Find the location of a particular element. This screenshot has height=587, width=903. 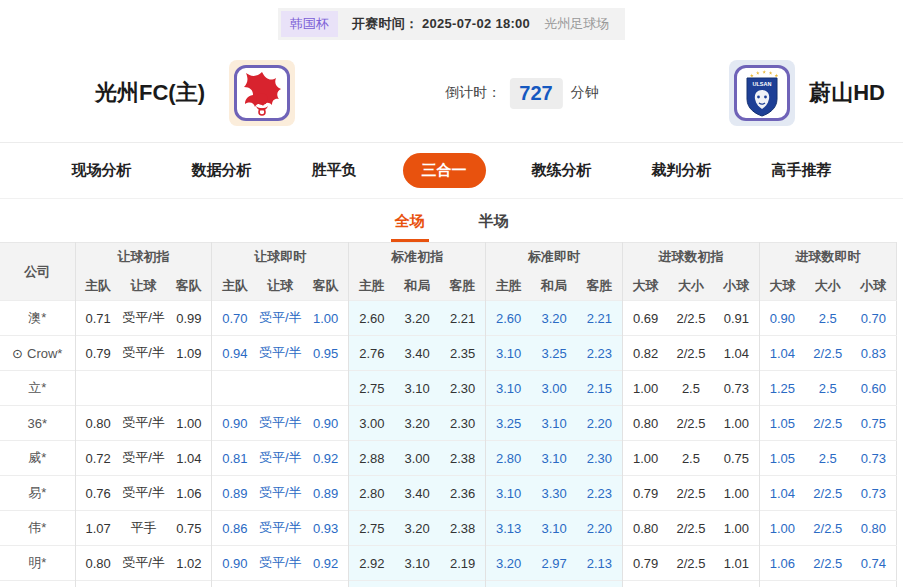

odds-cell: 0.92 is located at coordinates (326, 564).